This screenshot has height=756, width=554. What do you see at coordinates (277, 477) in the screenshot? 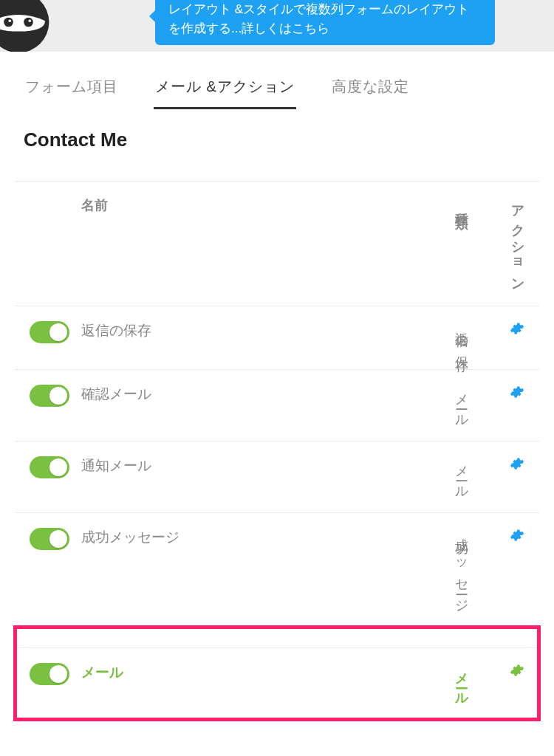
I see `table-row: 通知メール メール` at bounding box center [277, 477].